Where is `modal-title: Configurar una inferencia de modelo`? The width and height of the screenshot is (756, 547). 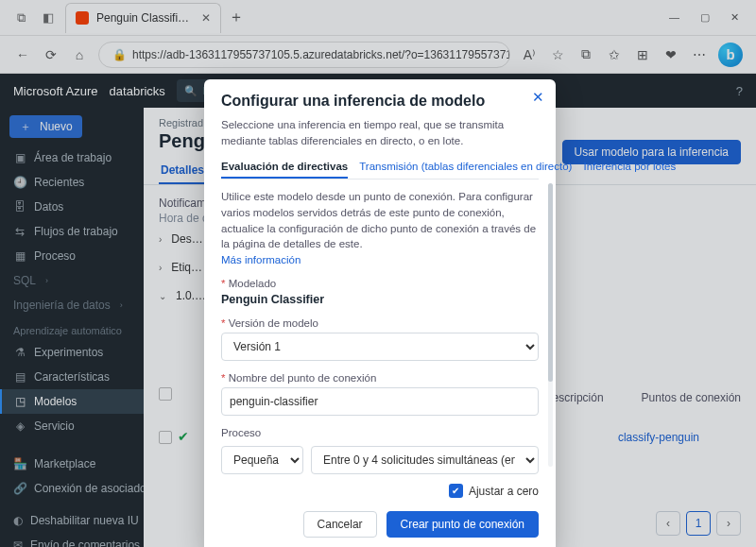
modal-title: Configurar una inferencia de modelo is located at coordinates (380, 101).